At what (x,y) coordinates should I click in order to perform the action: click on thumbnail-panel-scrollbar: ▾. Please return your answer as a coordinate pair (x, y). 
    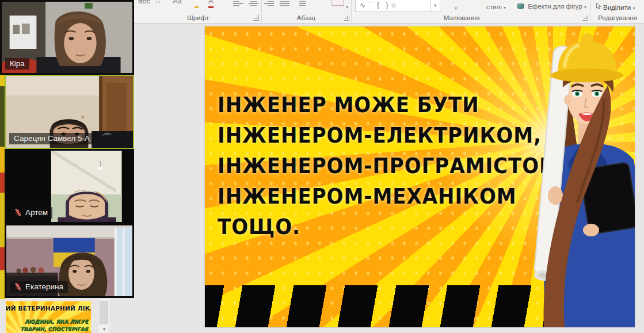
    Looking at the image, I should click on (104, 316).